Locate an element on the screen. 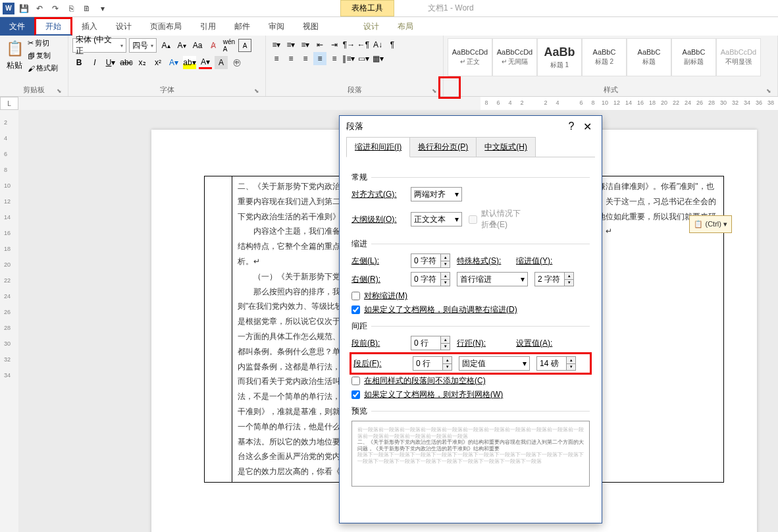  phonetic-icon: wénA is located at coordinates (229, 45).